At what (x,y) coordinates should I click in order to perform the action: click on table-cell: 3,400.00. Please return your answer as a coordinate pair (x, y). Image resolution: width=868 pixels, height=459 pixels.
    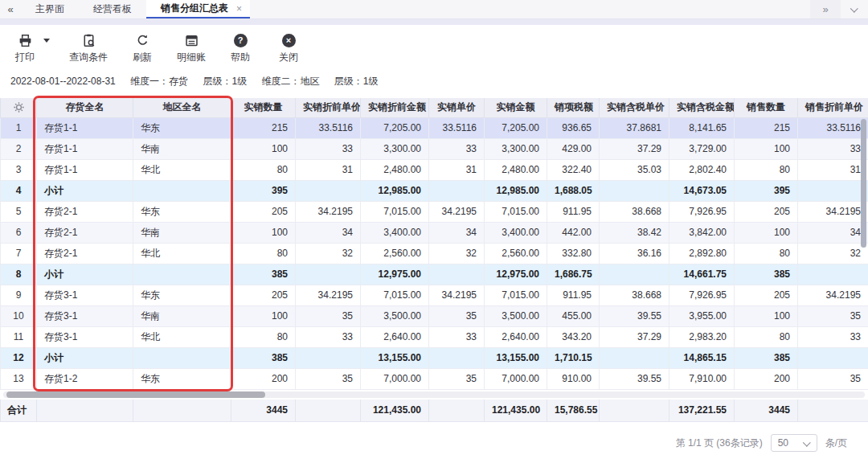
    Looking at the image, I should click on (516, 232).